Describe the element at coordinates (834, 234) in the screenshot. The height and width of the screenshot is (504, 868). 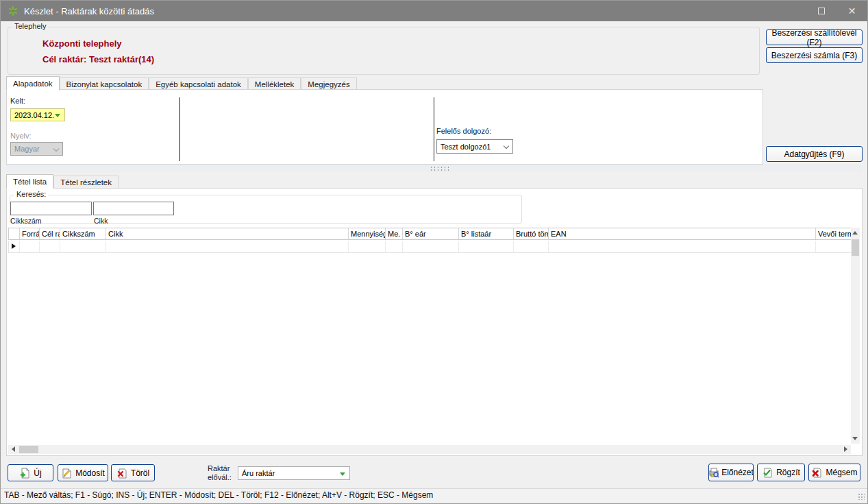
I see `column-header-10: Vevői term` at that location.